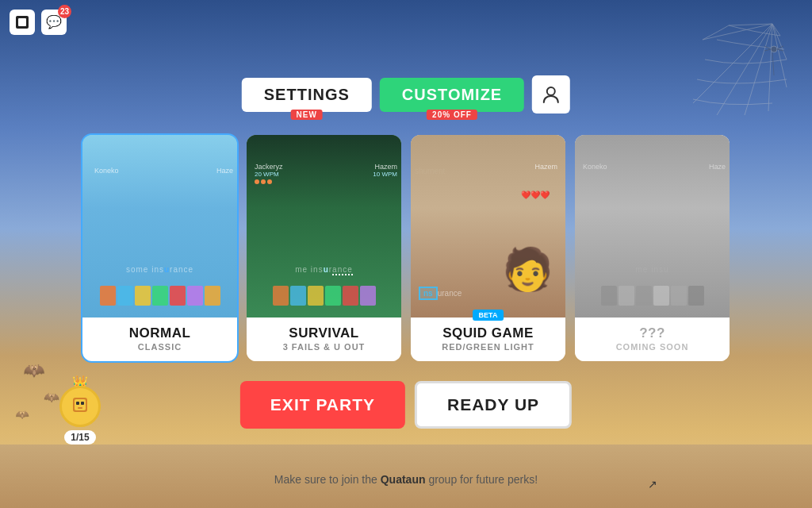 The image size is (812, 508). Describe the element at coordinates (406, 405) in the screenshot. I see `action-buttons: EXIT PARTY READY UP` at that location.